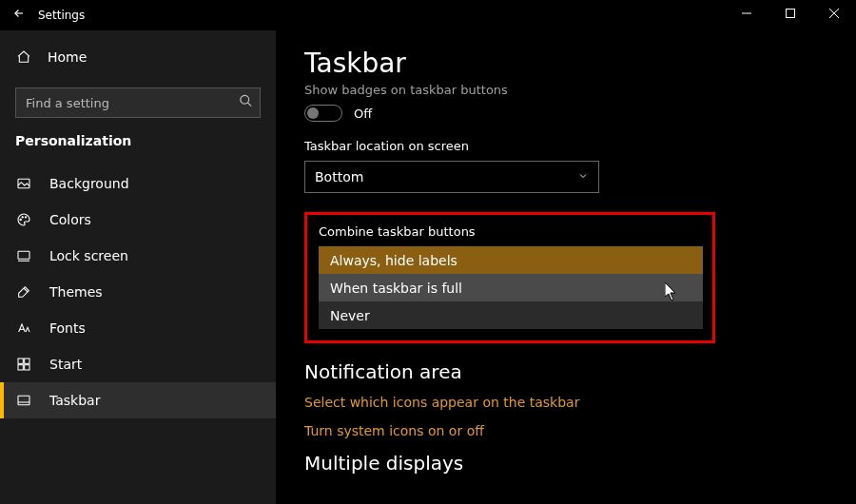  What do you see at coordinates (24, 184) in the screenshot?
I see `background-icon` at bounding box center [24, 184].